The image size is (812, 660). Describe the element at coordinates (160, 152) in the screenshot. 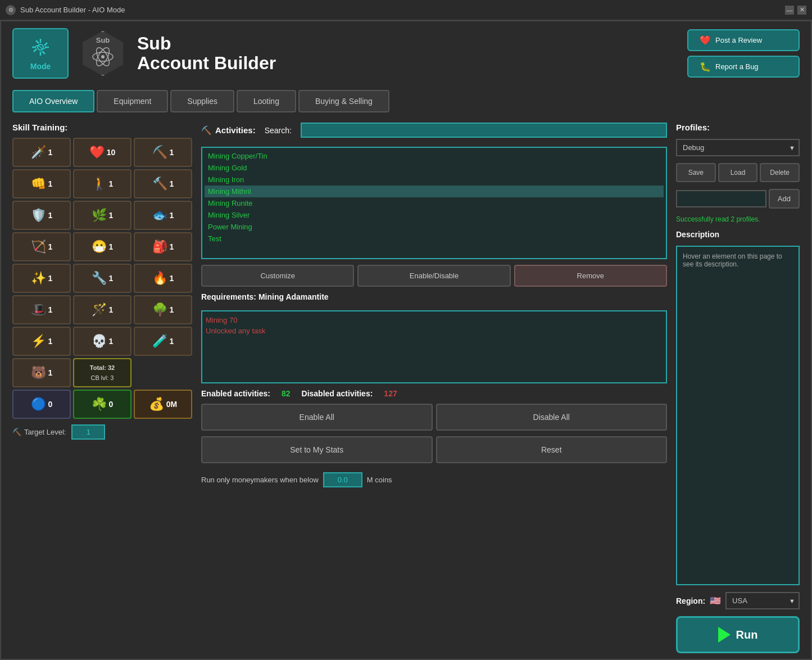

I see `mining-icon: ⛏️` at that location.